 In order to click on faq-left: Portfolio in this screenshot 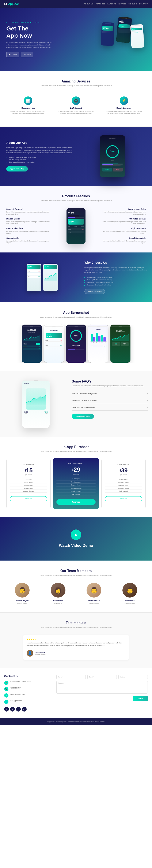, I will do `click(36, 404)`.